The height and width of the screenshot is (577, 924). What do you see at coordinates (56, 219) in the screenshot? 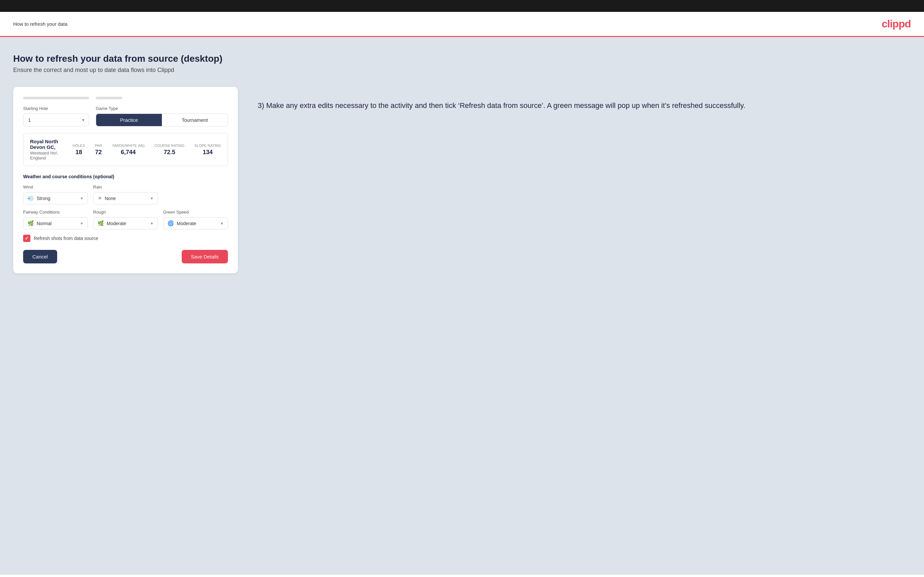
I see `fairway-group: Fairway Conditions 🌿 Normal ▼` at bounding box center [56, 219].